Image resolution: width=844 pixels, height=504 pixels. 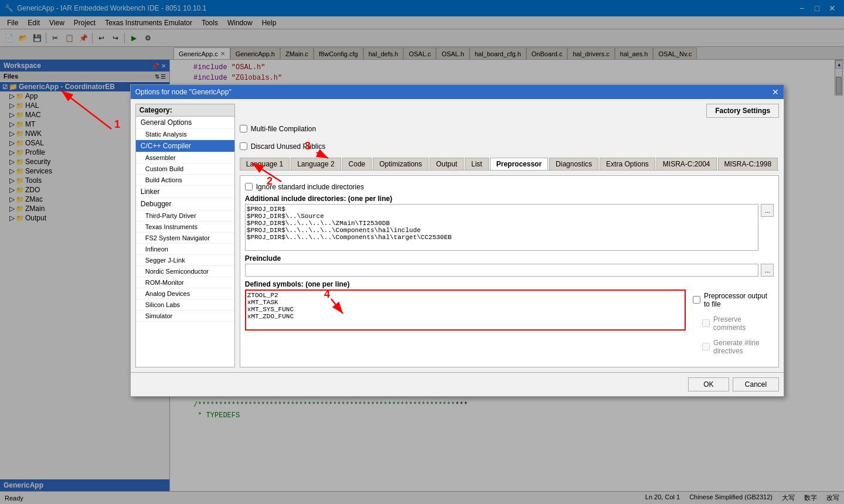 I want to click on multi-file-checkbox, so click(x=244, y=129).